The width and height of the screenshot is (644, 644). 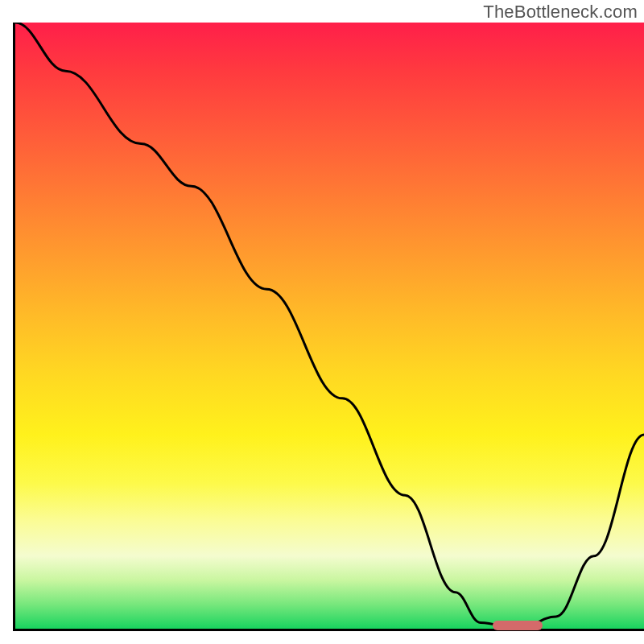 What do you see at coordinates (518, 625) in the screenshot?
I see `optimal-range-marker` at bounding box center [518, 625].